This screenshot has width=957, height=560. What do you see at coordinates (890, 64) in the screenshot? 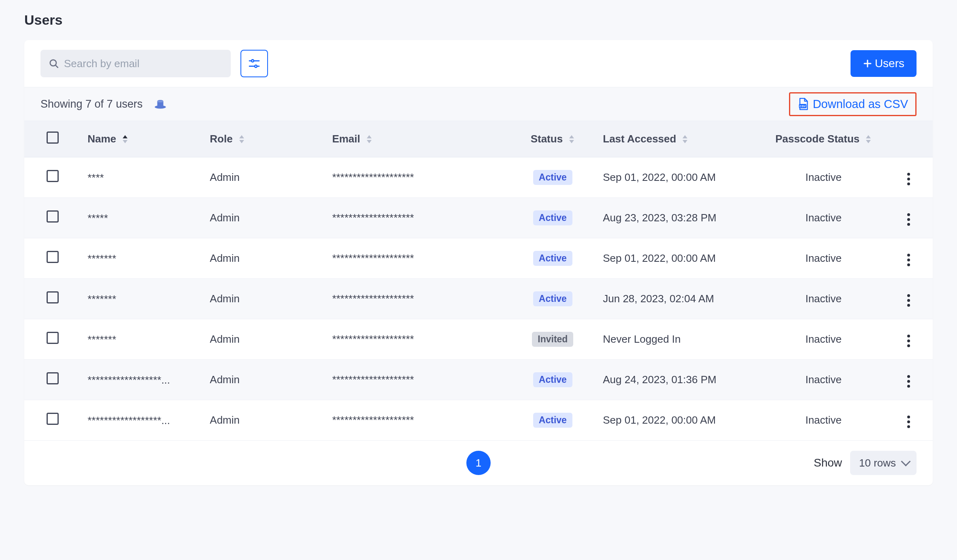
I see `add-users-label: Users` at bounding box center [890, 64].